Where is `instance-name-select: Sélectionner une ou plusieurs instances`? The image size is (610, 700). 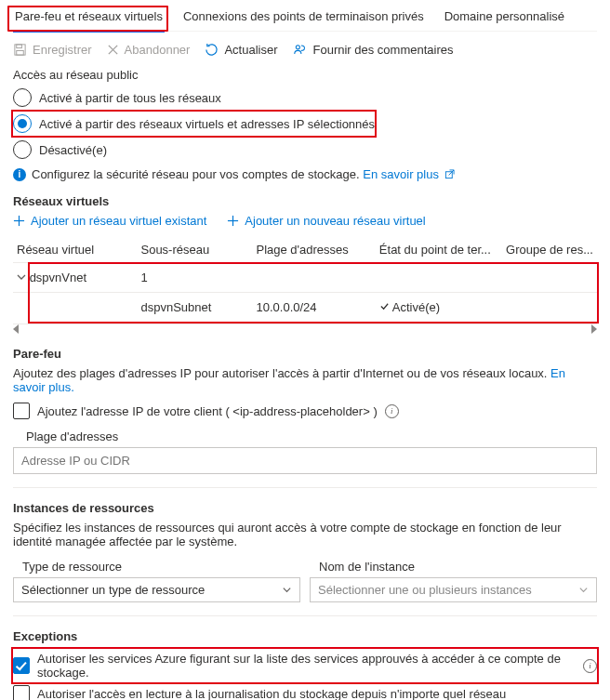
instance-name-select: Sélectionner une ou plusieurs instances is located at coordinates (454, 589).